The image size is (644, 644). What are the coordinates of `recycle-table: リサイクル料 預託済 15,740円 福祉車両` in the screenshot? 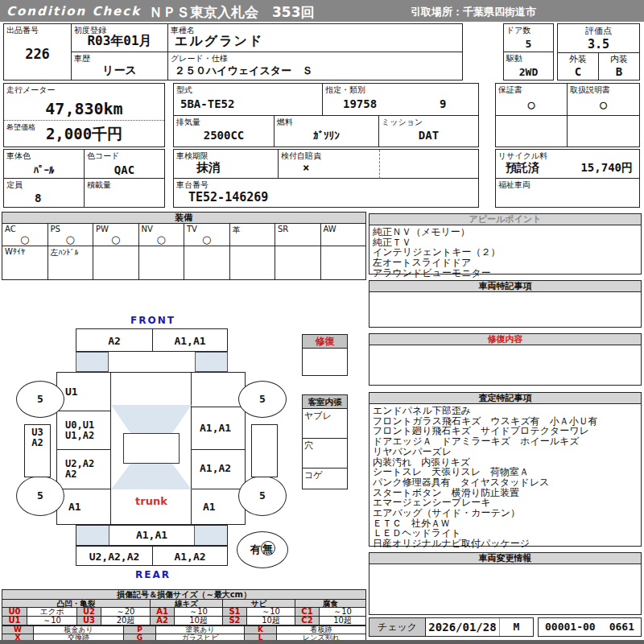 It's located at (568, 179).